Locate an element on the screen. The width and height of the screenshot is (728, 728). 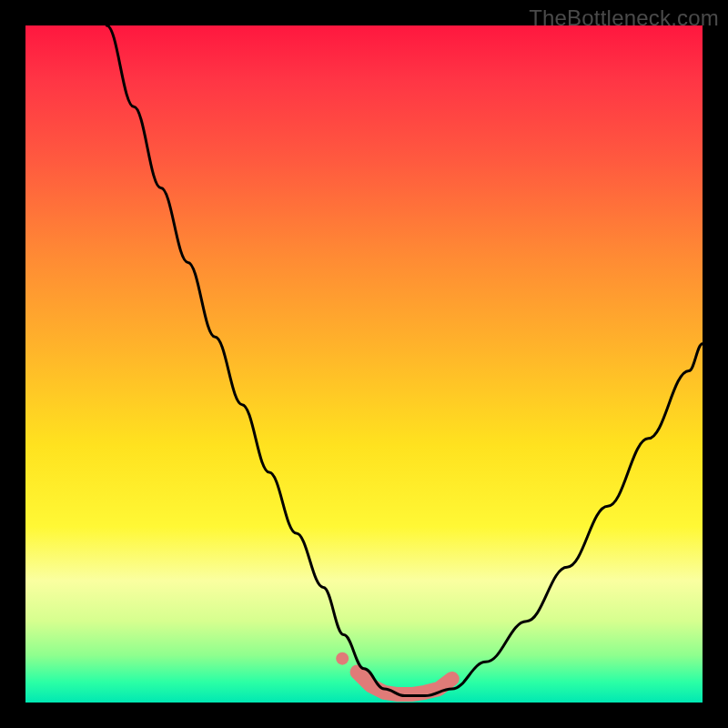
optimal-band-layer is located at coordinates (394, 673).